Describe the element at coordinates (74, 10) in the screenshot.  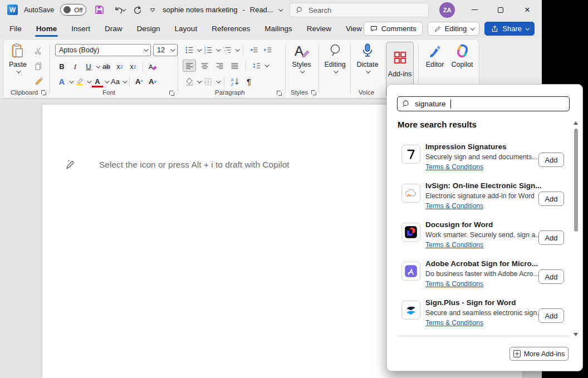
I see `autosave-toggle: Off` at that location.